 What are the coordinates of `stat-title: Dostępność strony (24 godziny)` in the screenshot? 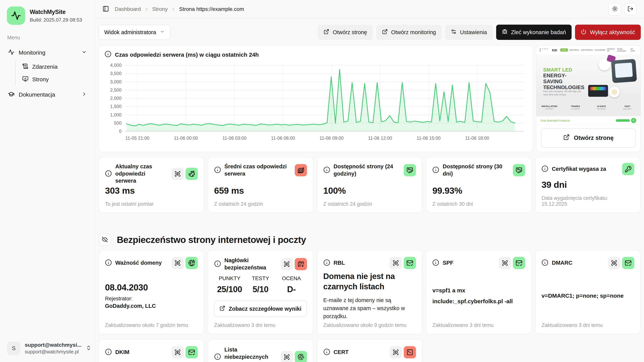 It's located at (367, 170).